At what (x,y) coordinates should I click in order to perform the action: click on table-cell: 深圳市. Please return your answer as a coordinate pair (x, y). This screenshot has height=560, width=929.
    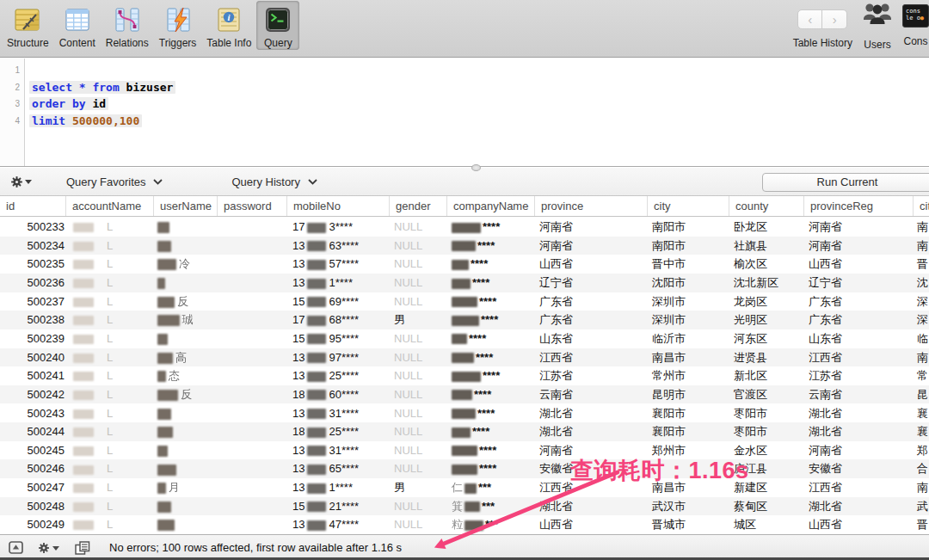
    Looking at the image, I should click on (669, 320).